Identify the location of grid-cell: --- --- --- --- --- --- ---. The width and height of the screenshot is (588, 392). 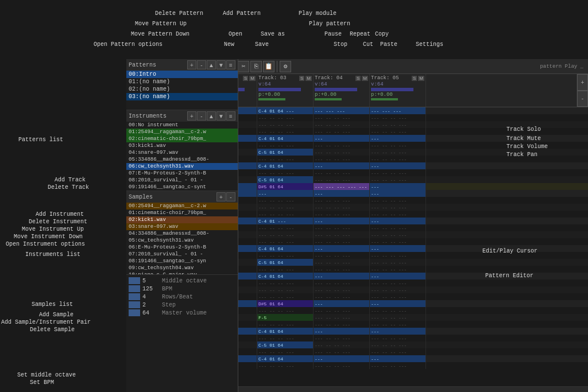
(342, 187).